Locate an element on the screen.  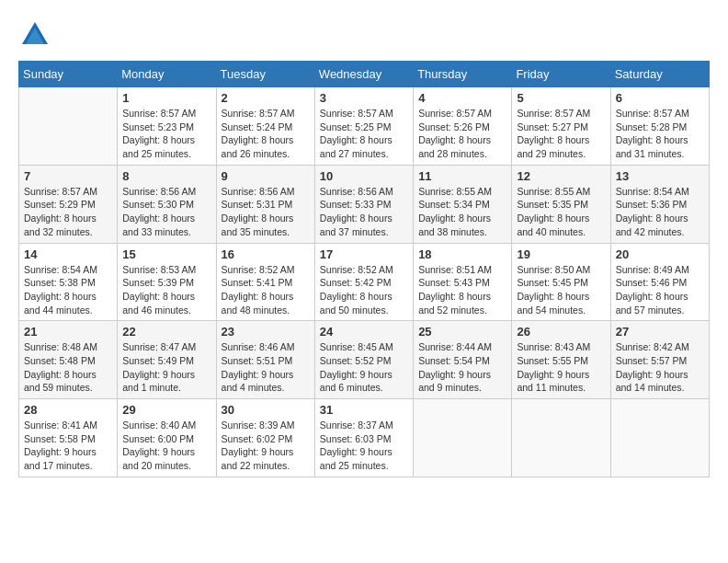
cell-details: Sunrise: 8:40 AMSunset: 6:00 PMDaylight:… is located at coordinates (166, 445).